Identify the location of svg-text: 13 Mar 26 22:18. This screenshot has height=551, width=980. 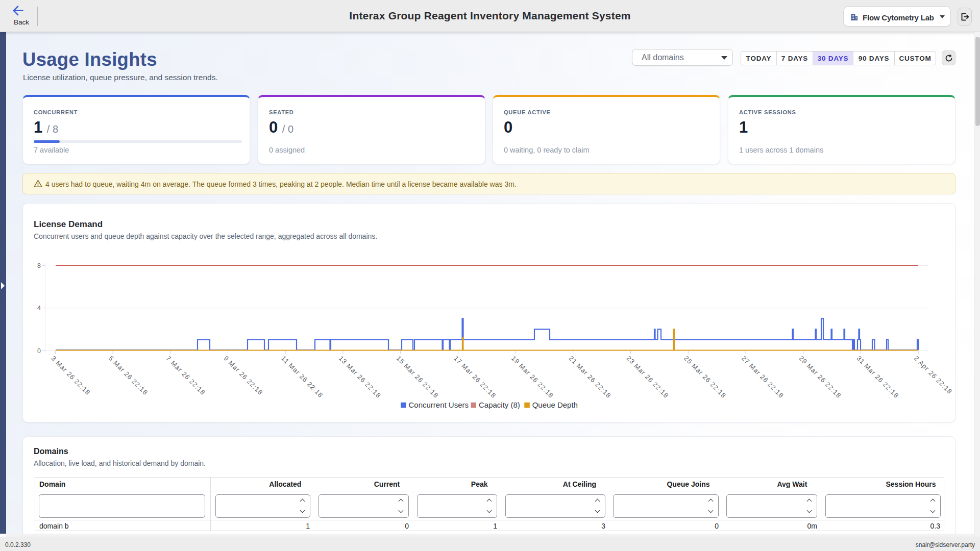
(360, 378).